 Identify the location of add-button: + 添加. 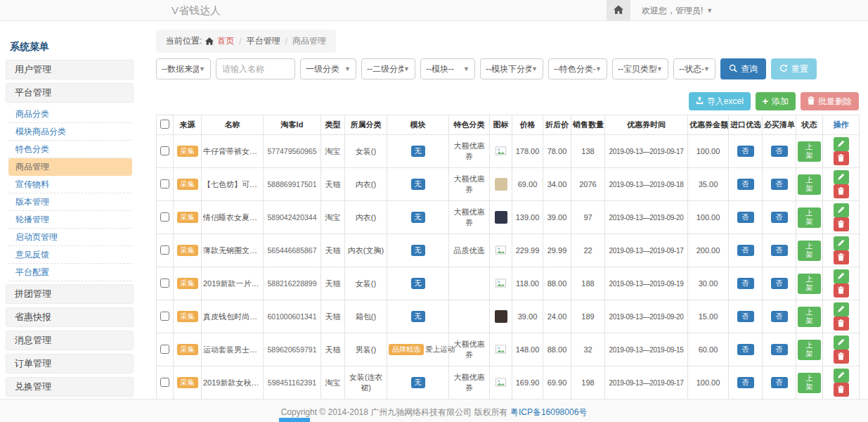
(776, 101).